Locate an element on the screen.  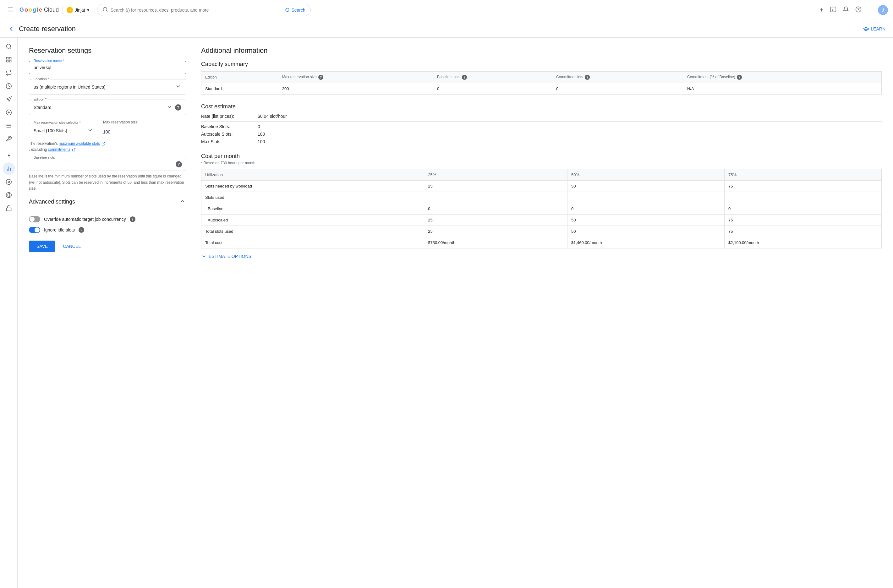
sidebar-item-dot is located at coordinates (9, 155).